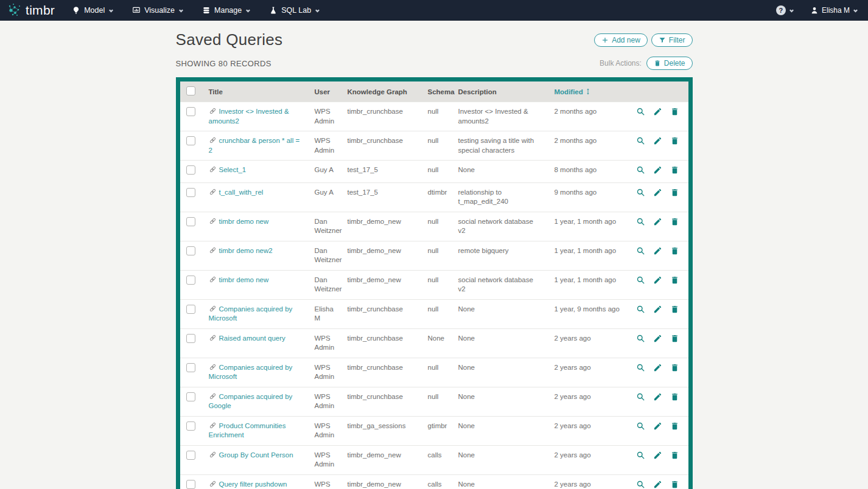  What do you see at coordinates (191, 91) in the screenshot?
I see `select-all-checkbox` at bounding box center [191, 91].